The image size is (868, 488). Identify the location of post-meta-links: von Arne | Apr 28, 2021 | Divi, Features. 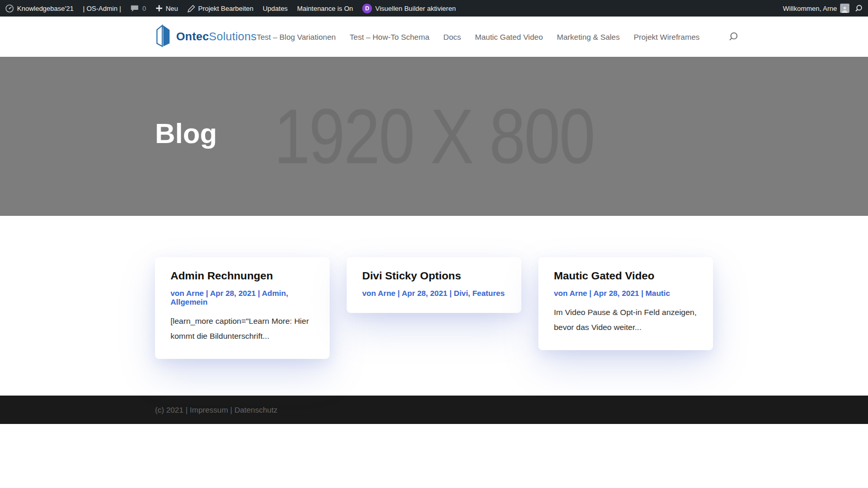
(434, 293).